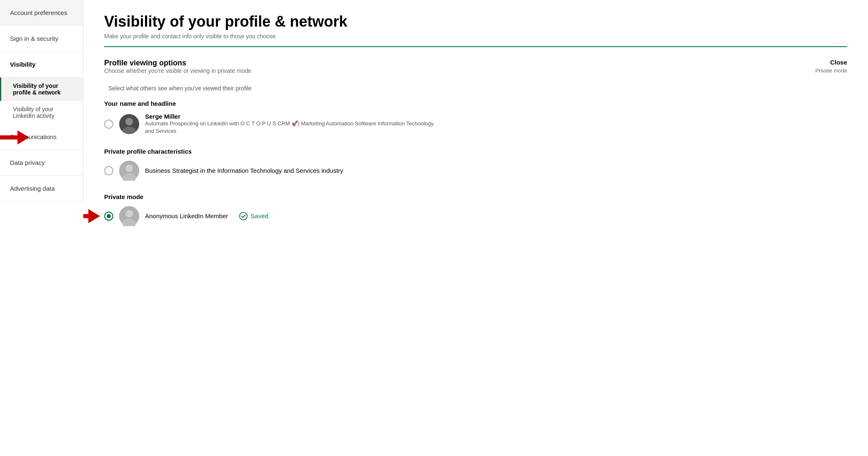  I want to click on option-group-your-name: Your name and headline Serge Miller Auto…, so click(476, 117).